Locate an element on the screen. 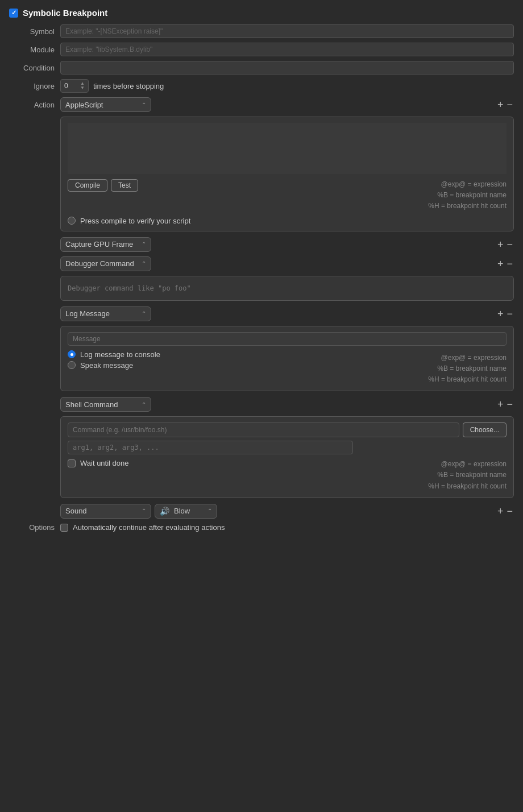  applescript-dropdown-arrow: ⌃ is located at coordinates (144, 105).